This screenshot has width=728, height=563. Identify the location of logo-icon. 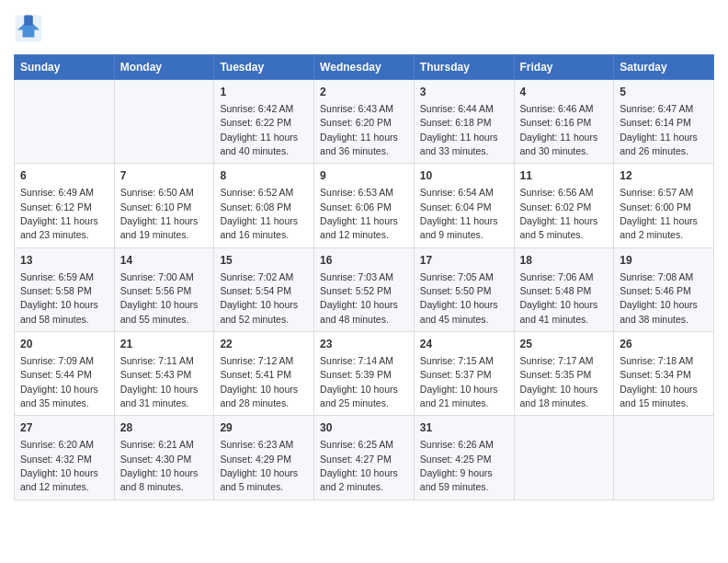
(28, 29).